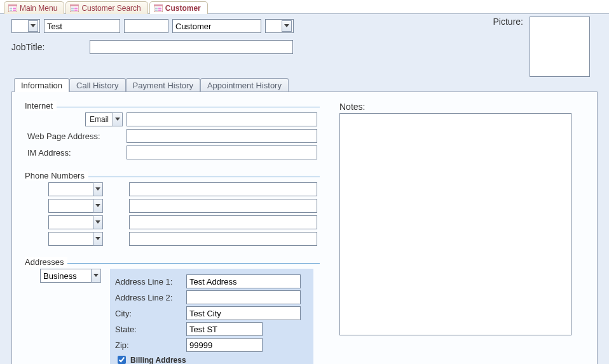 The image size is (609, 364). I want to click on suffix-combo, so click(280, 26).